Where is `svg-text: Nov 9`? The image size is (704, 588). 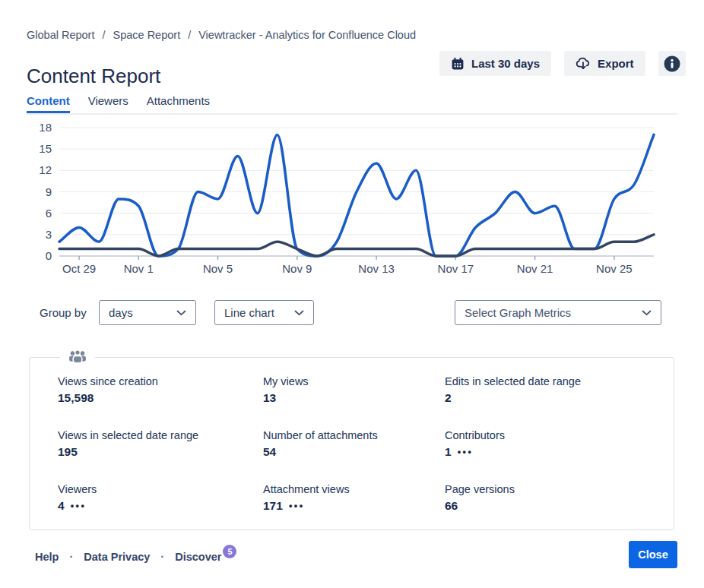
svg-text: Nov 9 is located at coordinates (297, 269).